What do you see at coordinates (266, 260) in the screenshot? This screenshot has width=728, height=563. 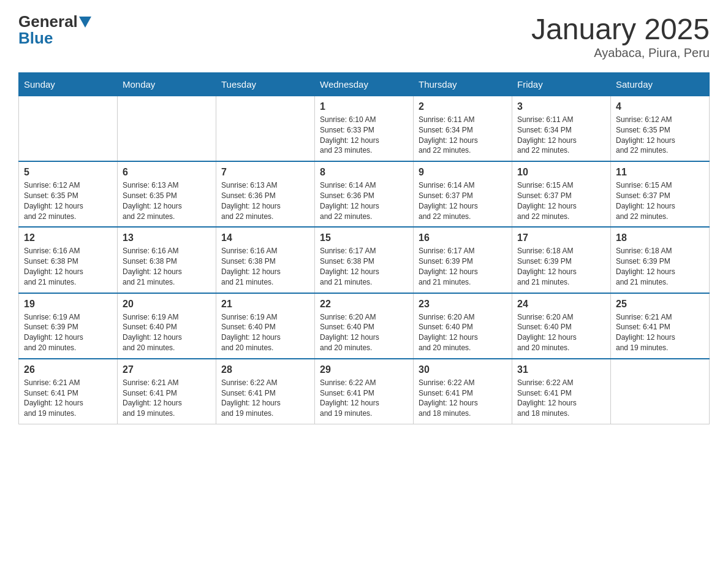 I see `calendar-day-cell: 14Sunrise: 6:16 AMSunset: 6:38 PMDayligh…` at bounding box center [266, 260].